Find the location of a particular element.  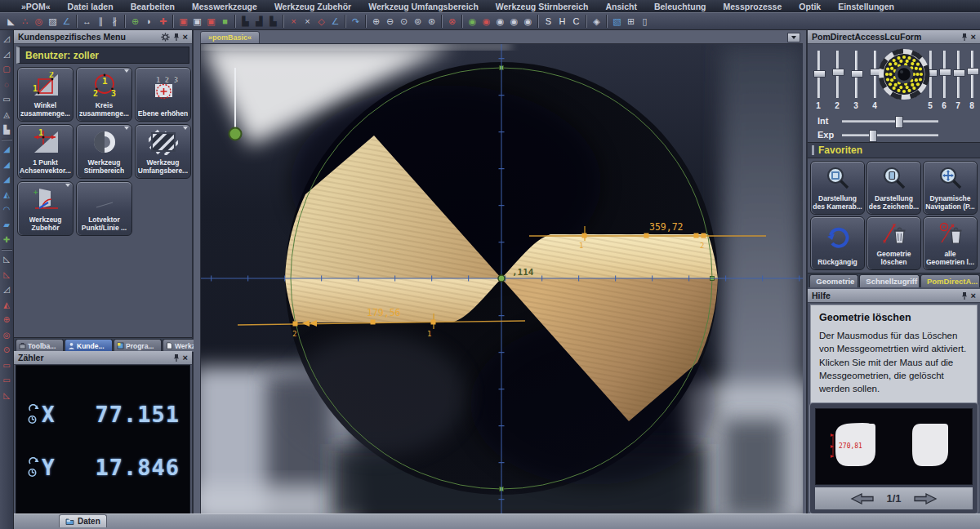

zoom-sel-icon: ⊙ is located at coordinates (403, 21).